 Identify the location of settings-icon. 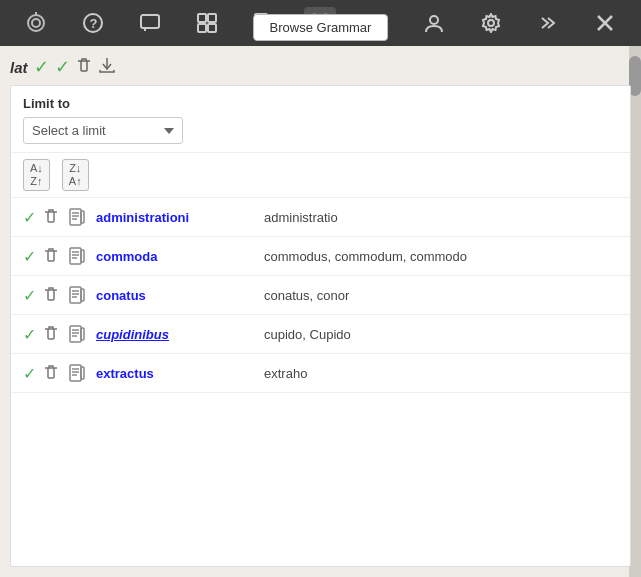
(491, 23).